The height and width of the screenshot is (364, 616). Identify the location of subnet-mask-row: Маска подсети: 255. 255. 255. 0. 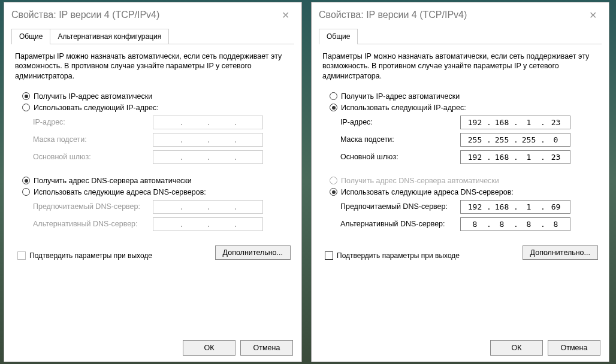
(469, 140).